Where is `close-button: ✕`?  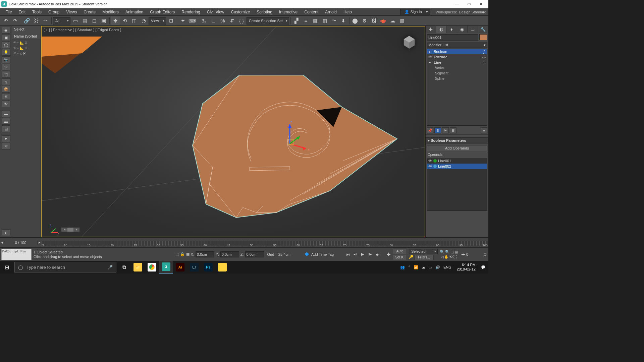 close-button: ✕ is located at coordinates (481, 4).